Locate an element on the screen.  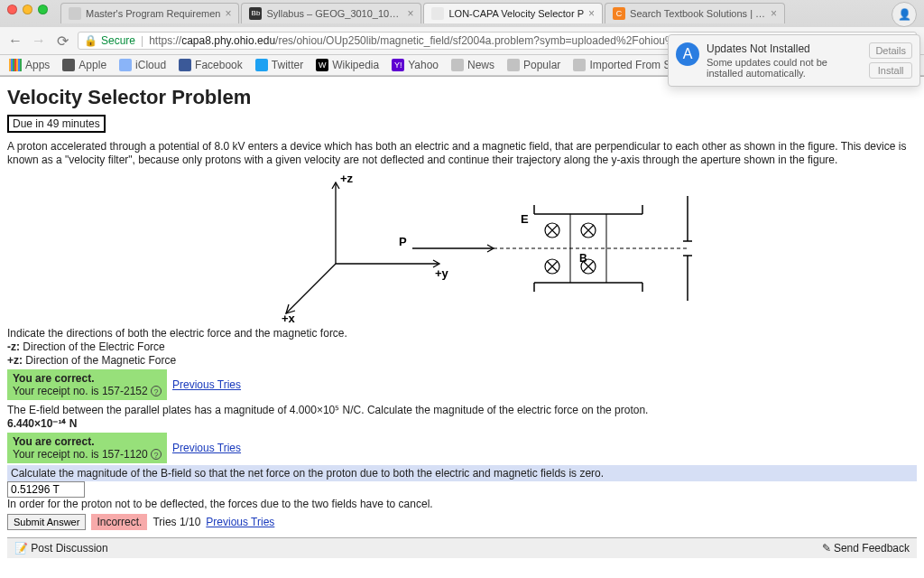
q3-tries: Tries 1/10 is located at coordinates (177, 522).